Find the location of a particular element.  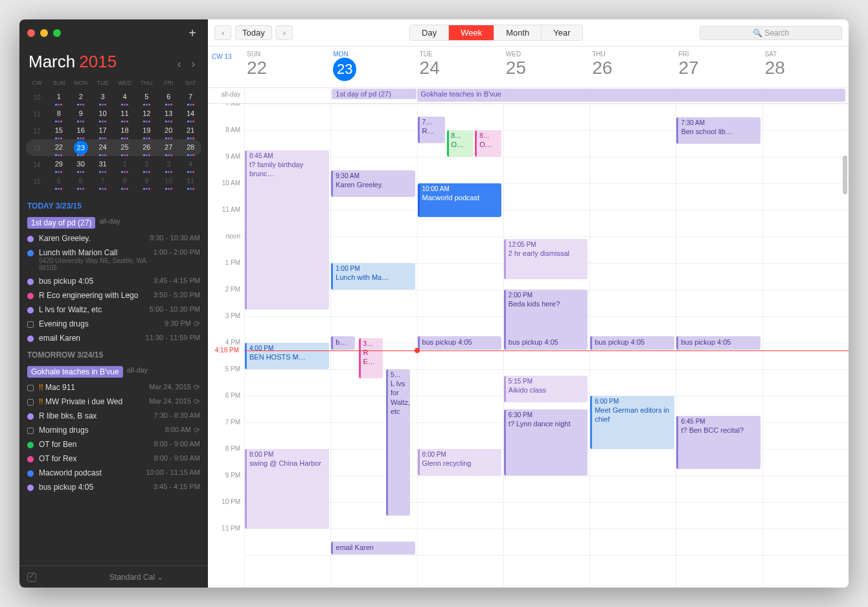

day-column: 8:45 AMt? family birthday brunc…4:00 PMB… is located at coordinates (288, 346).